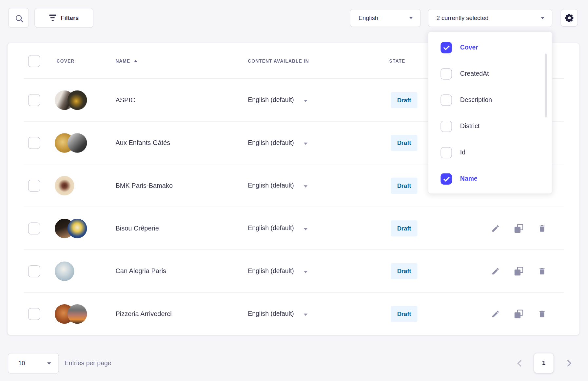  Describe the element at coordinates (125, 100) in the screenshot. I see `name-cell: ASPIC` at that location.